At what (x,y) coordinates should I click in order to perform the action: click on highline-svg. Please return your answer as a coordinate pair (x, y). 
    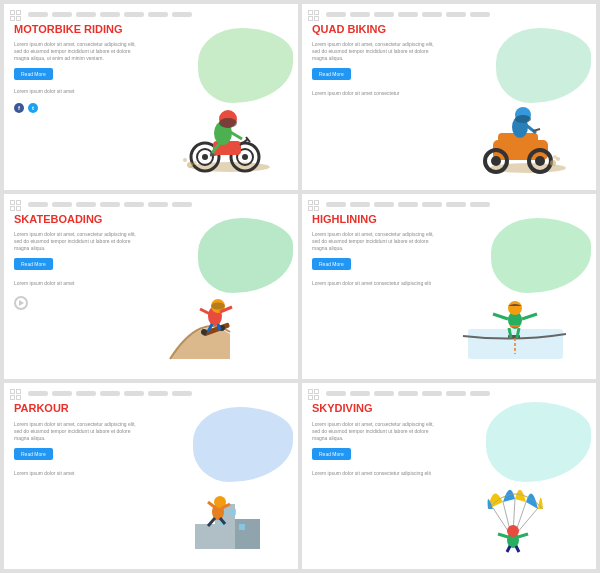
    Looking at the image, I should click on (513, 324).